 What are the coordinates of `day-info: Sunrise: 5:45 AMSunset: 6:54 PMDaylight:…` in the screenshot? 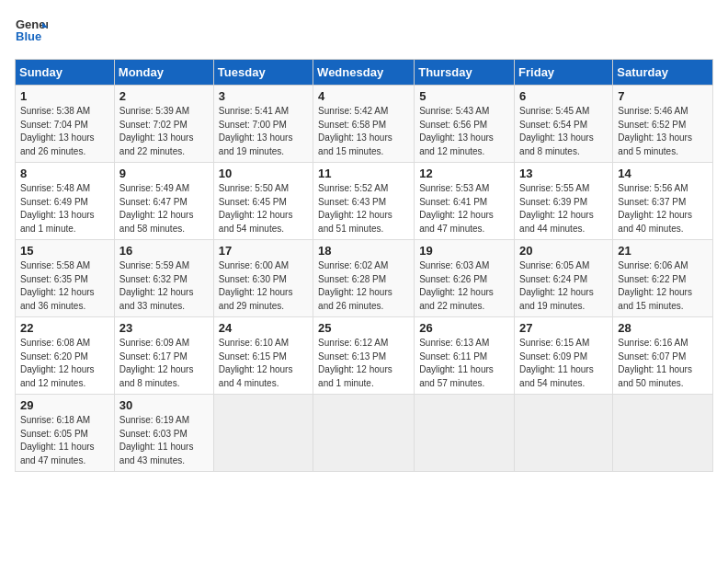 It's located at (557, 131).